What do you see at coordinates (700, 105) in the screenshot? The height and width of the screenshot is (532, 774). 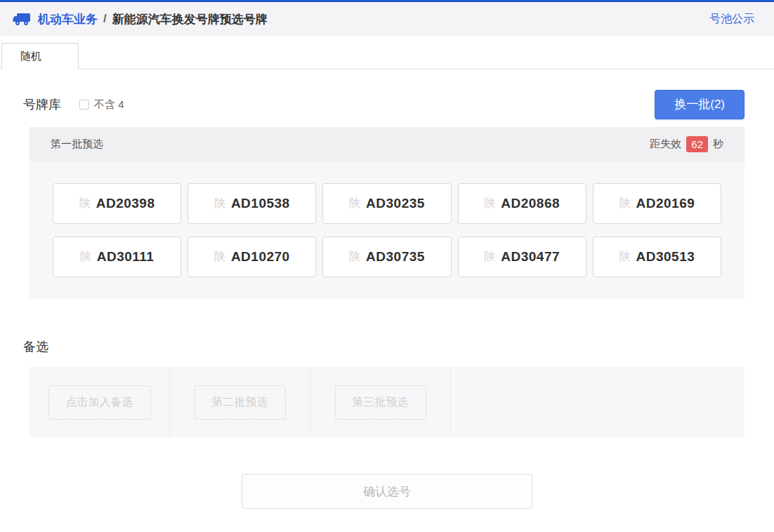 I see `change-batch-button: 换一批(2)` at bounding box center [700, 105].